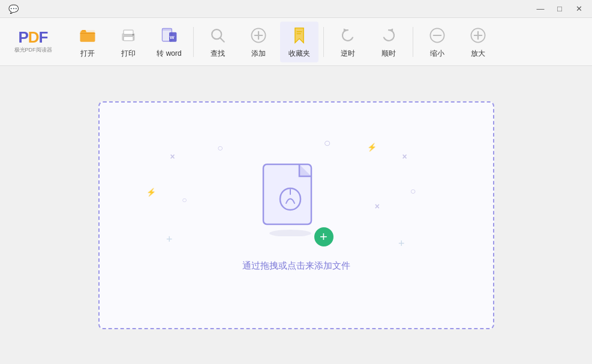 The height and width of the screenshot is (364, 592). What do you see at coordinates (173, 157) in the screenshot?
I see `deco-1: ×` at bounding box center [173, 157].